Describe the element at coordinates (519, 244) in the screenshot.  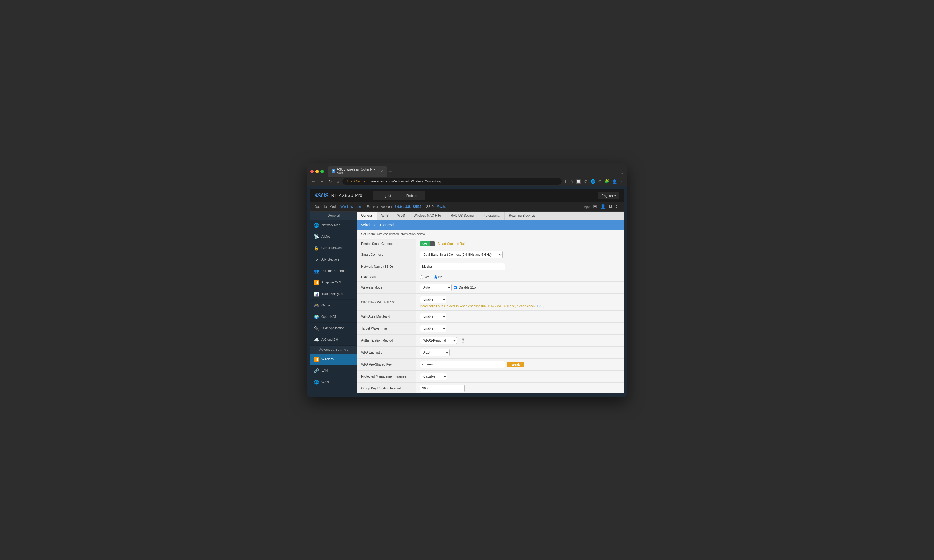
I see `smart-connect-toggle-group: ON Smart Connect Rule` at that location.